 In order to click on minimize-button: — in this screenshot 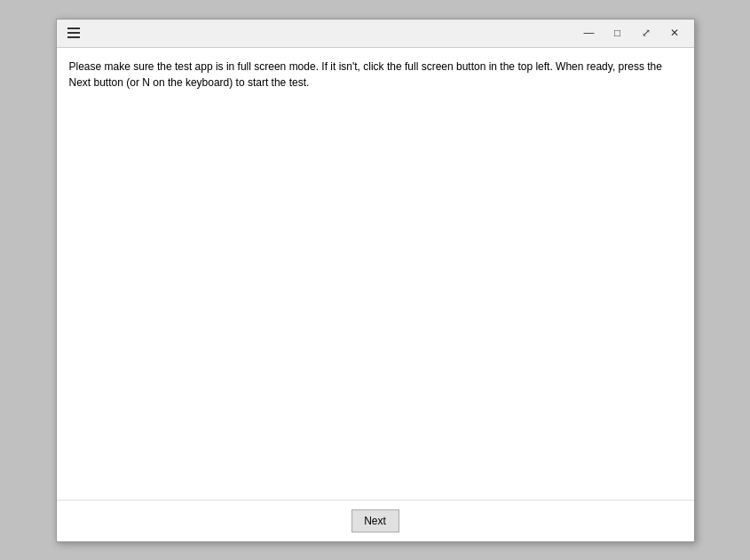, I will do `click(589, 33)`.